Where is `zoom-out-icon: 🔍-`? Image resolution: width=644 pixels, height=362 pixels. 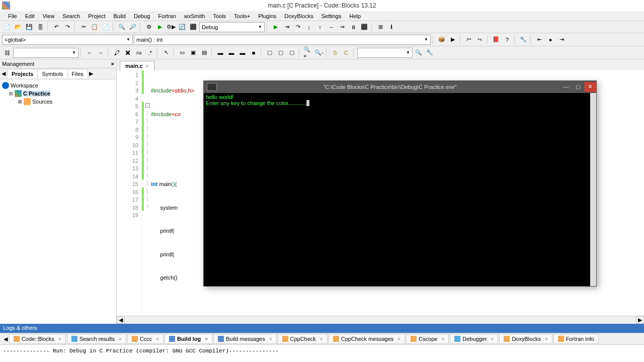
zoom-out-icon: 🔍- is located at coordinates (319, 53).